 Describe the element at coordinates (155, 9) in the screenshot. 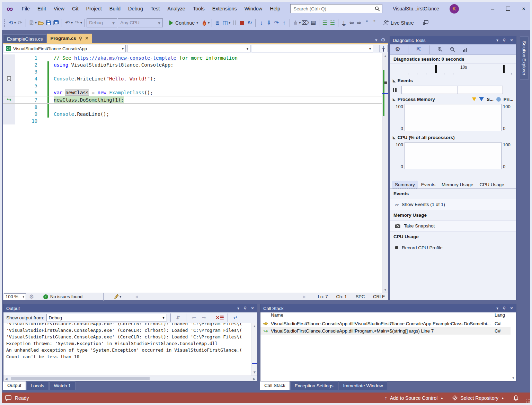

I see `menu-item-test: Test` at that location.